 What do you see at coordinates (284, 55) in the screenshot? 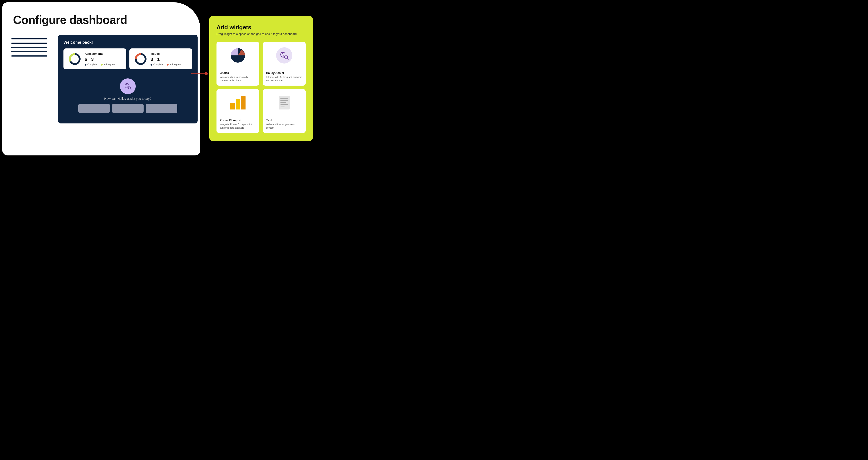
I see `hailey-assist-icon-area` at bounding box center [284, 55].